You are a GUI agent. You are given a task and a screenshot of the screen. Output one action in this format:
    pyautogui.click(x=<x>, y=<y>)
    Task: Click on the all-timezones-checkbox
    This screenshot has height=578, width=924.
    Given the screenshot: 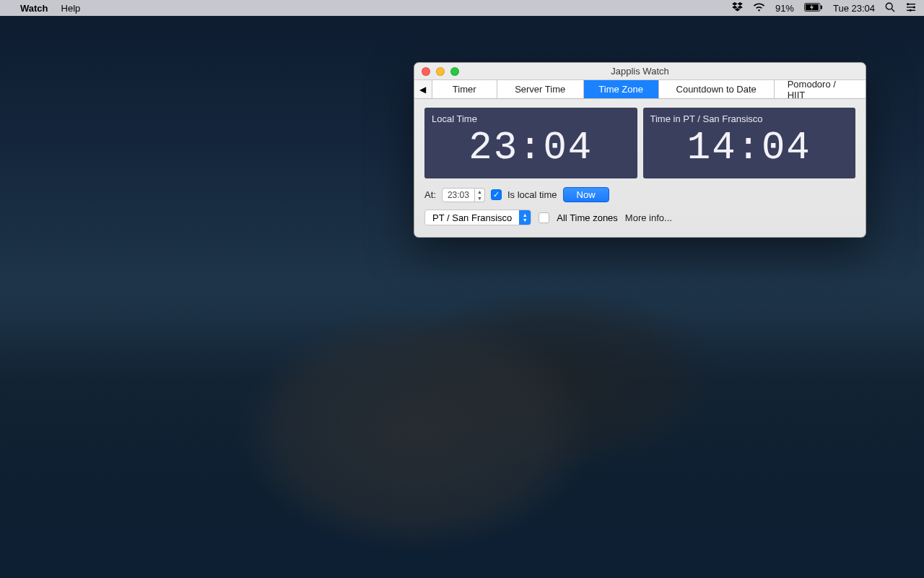 What is the action you would take?
    pyautogui.click(x=544, y=218)
    